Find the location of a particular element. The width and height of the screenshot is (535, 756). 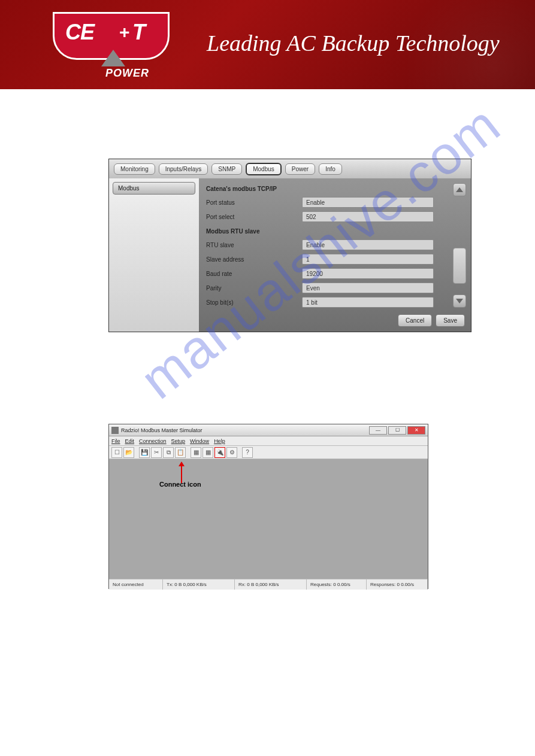

logo-text-plus: + is located at coordinates (125, 32).